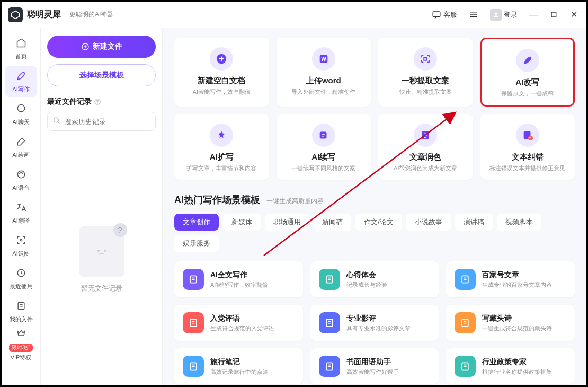 This screenshot has height=387, width=588. I want to click on card-desc: AI智能写作，效率翻倍, so click(221, 92).